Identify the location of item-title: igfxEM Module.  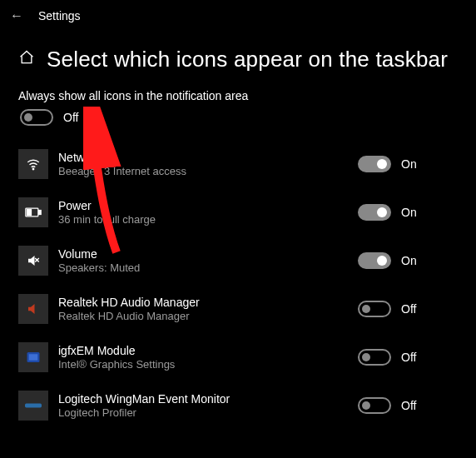
(203, 351).